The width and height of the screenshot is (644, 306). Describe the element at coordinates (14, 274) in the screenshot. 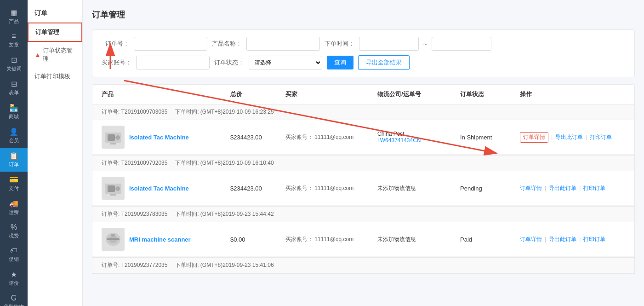

I see `reviews-icon: ★` at that location.